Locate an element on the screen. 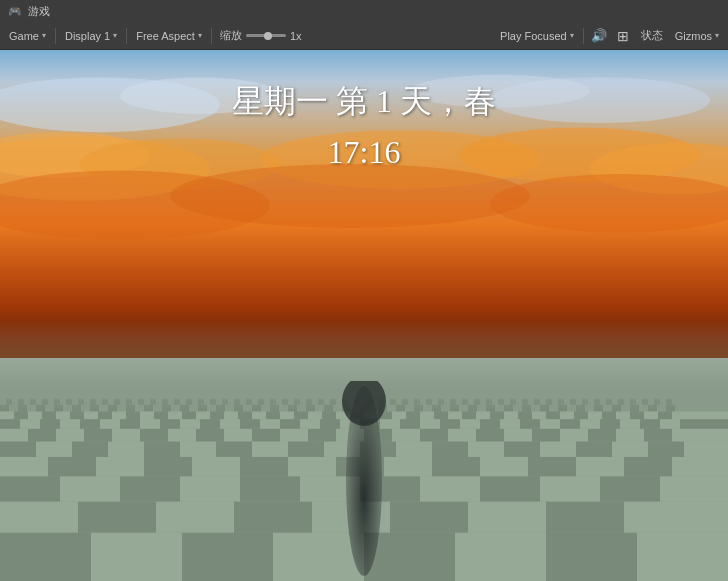 Image resolution: width=728 pixels, height=581 pixels. game-dropdown: Game ▾ is located at coordinates (28, 36).